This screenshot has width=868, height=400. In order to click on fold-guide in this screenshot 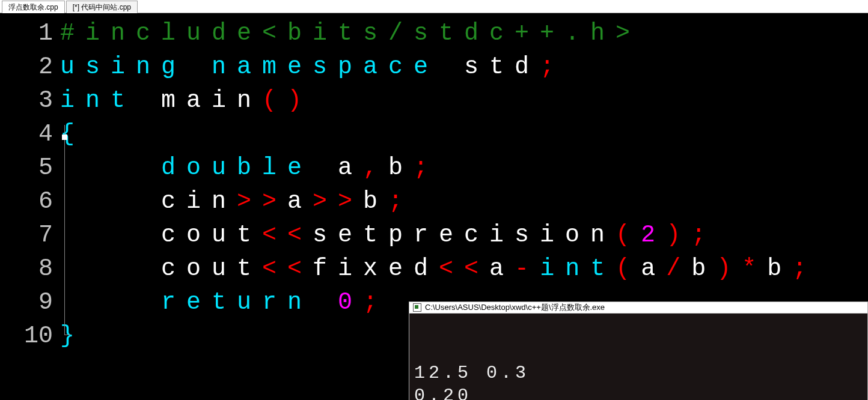, I will do `click(67, 230)`.